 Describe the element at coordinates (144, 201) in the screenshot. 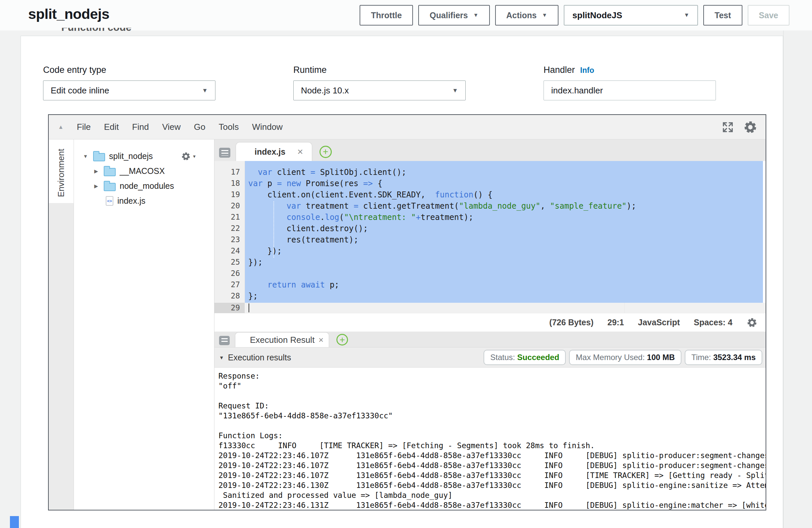

I see `tree-item-index-js: <>index.js` at that location.